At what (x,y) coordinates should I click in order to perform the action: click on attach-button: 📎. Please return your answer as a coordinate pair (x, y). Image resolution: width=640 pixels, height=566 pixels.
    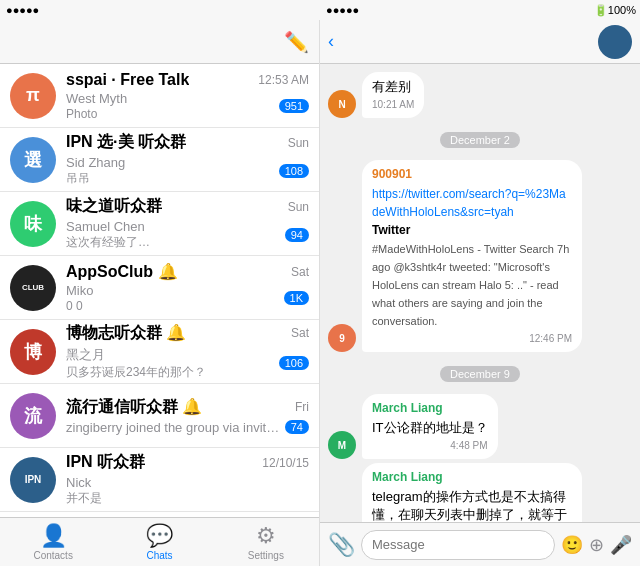
    Looking at the image, I should click on (342, 545).